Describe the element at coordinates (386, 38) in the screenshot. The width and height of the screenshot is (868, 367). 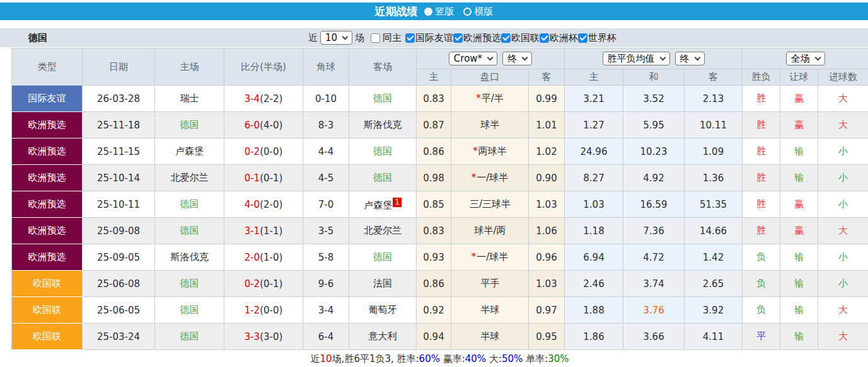
I see `same-home-filter: 同主` at that location.